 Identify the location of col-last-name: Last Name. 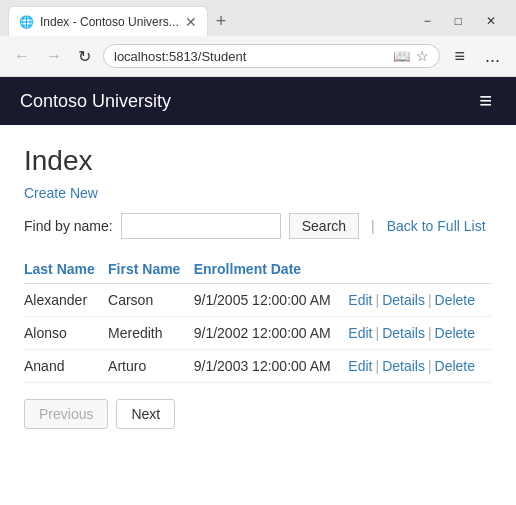
(66, 270).